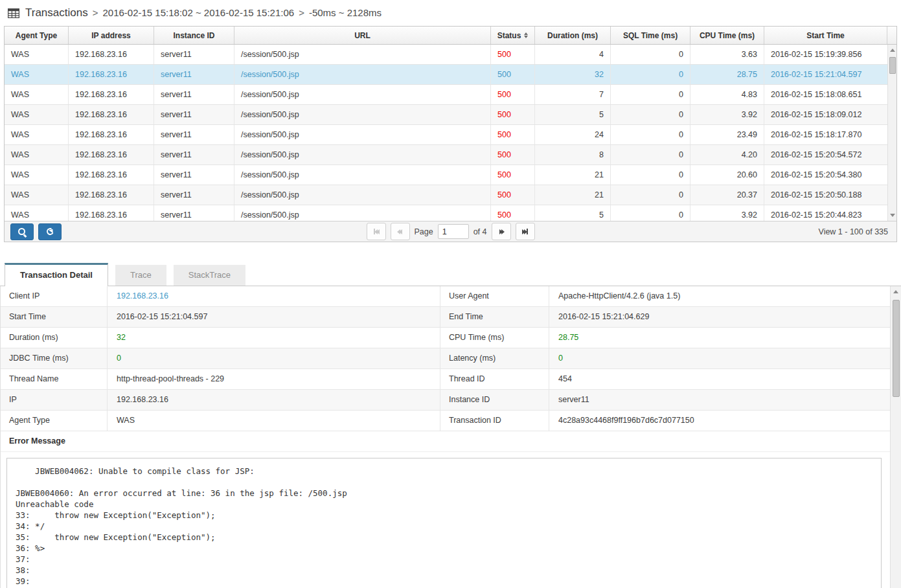  What do you see at coordinates (573, 135) in the screenshot?
I see `grid-cell: 24` at bounding box center [573, 135].